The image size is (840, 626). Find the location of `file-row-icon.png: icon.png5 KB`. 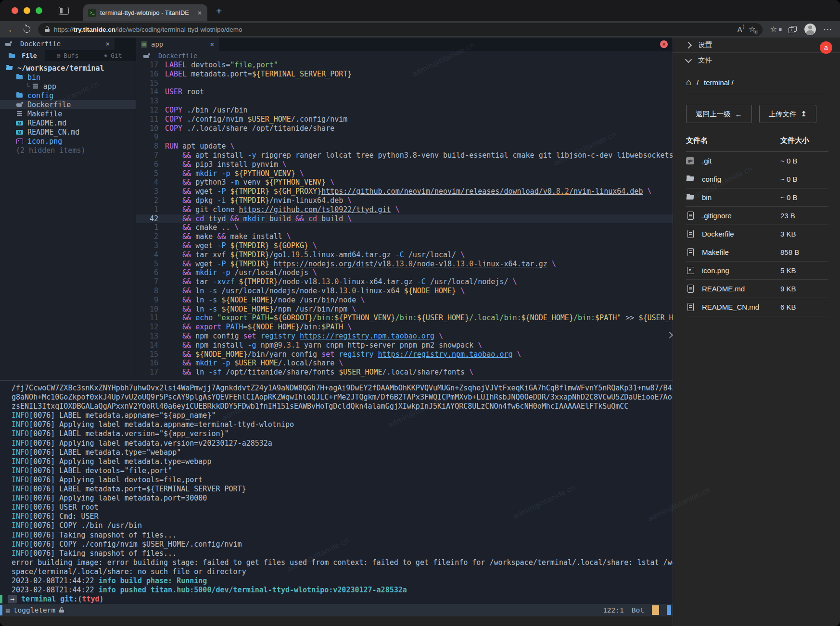

file-row-icon.png: icon.png5 KB is located at coordinates (757, 271).